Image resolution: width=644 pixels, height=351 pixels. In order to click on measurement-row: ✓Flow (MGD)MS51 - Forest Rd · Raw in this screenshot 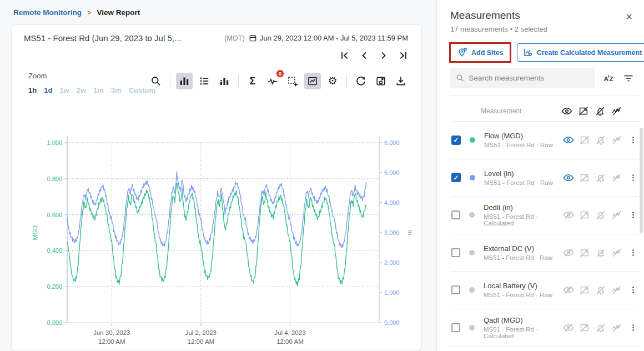, I will do `click(545, 141)`.